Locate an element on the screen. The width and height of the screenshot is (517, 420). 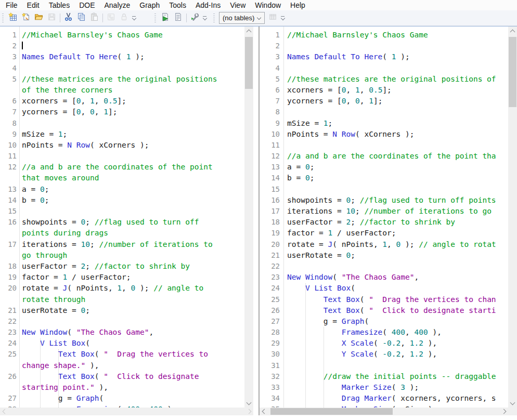
menu-item-help: Help is located at coordinates (298, 5).